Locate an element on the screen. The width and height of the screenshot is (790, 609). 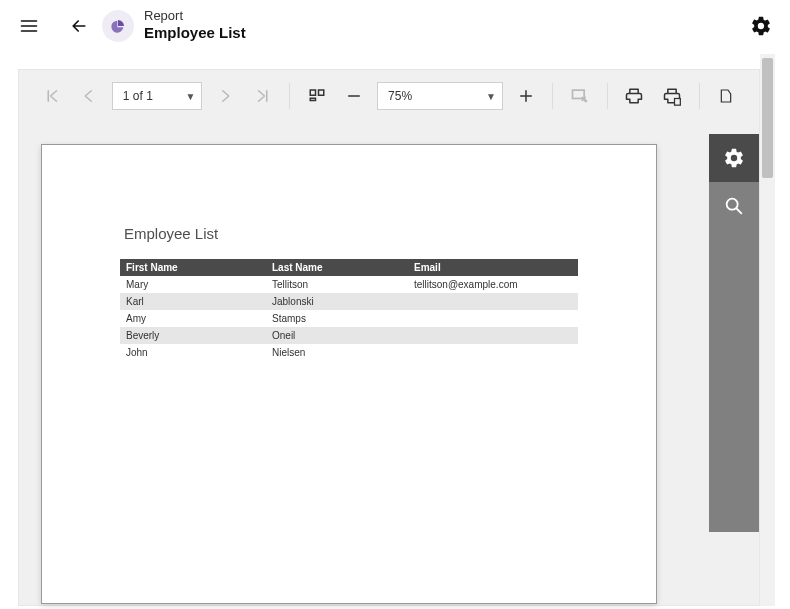
report-table: First Name Last Name Email Mary Tellitso… is located at coordinates (349, 310).